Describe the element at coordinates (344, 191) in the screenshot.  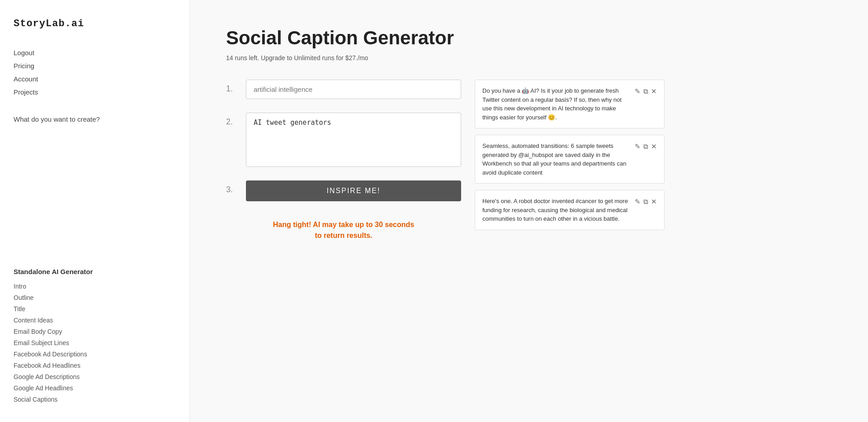
I see `form-row-3: 3. Inspire me!` at that location.